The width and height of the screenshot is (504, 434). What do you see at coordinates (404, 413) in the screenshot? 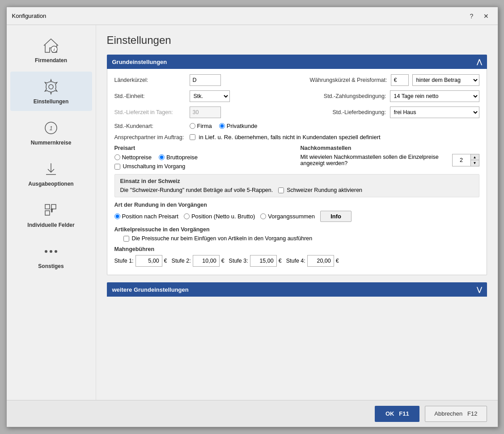
I see `ok-shortcut: F11` at bounding box center [404, 413].